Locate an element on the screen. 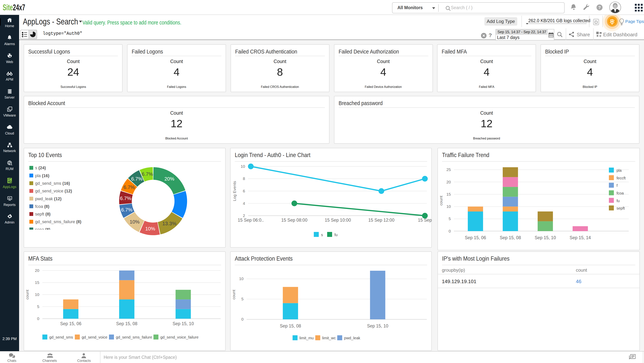  svg-text: s is located at coordinates (322, 235).